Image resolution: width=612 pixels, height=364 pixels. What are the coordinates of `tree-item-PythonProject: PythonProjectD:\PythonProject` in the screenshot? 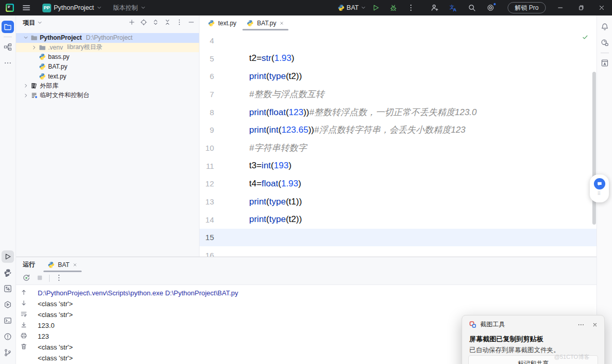 It's located at (108, 38).